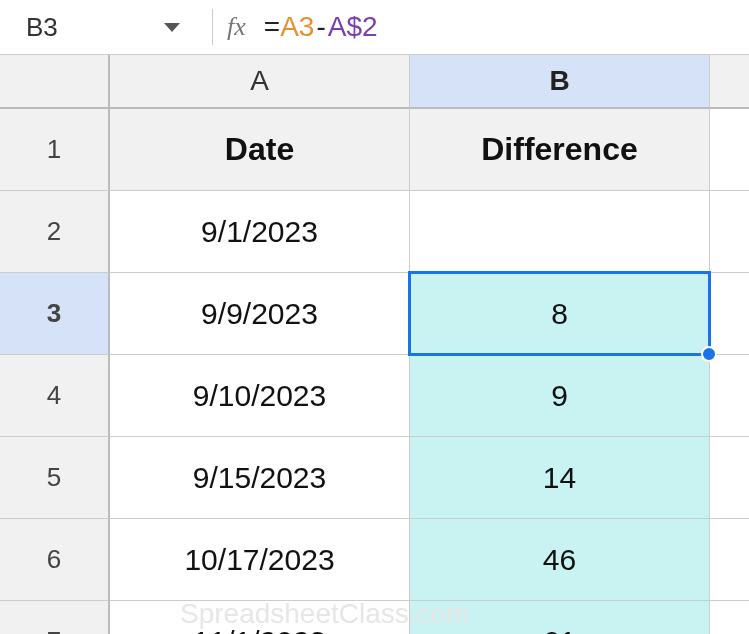 Image resolution: width=749 pixels, height=634 pixels. I want to click on row-header-6: 6, so click(55, 560).